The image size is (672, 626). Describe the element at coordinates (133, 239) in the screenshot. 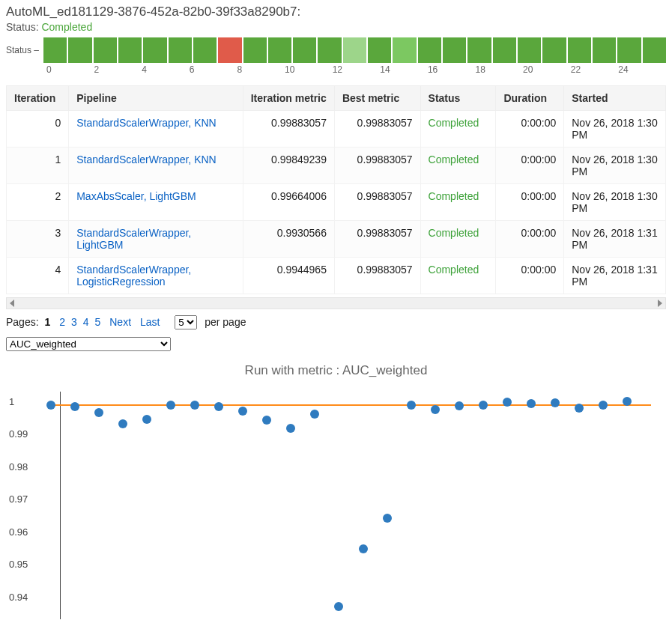

I see `pipeline-link: StandardScalerWrapper, LightGBM` at that location.